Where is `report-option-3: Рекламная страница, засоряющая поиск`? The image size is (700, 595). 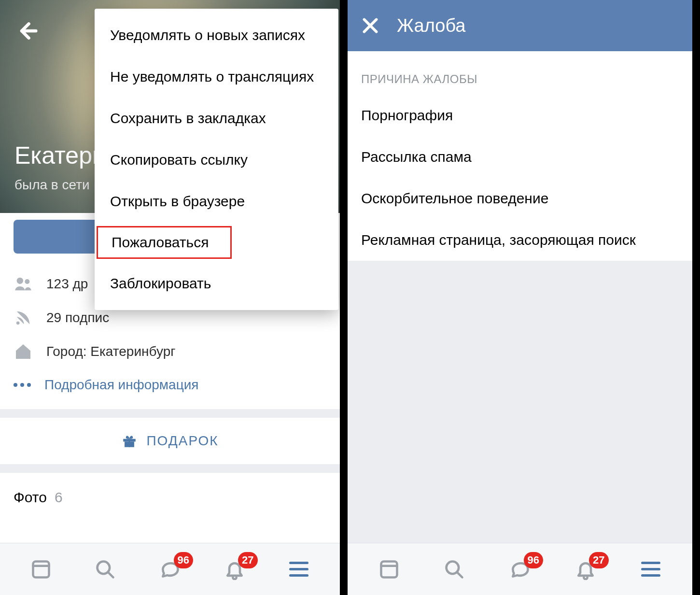 report-option-3: Рекламная страница, засоряющая поиск is located at coordinates (520, 240).